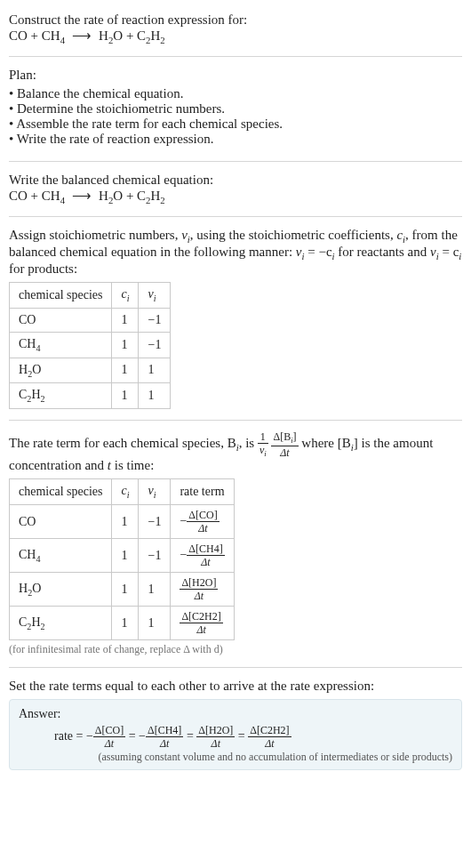  Describe the element at coordinates (236, 28) in the screenshot. I see `prompt-section: Construct the rate of reaction expressio…` at that location.